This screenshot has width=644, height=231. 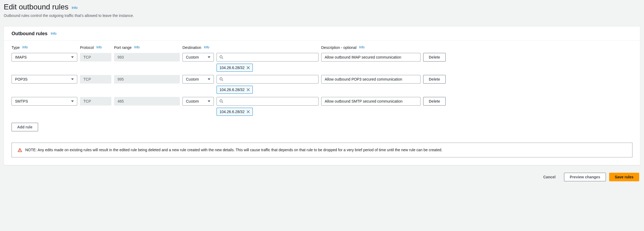 What do you see at coordinates (362, 47) in the screenshot?
I see `description-info-link: Info` at bounding box center [362, 47].